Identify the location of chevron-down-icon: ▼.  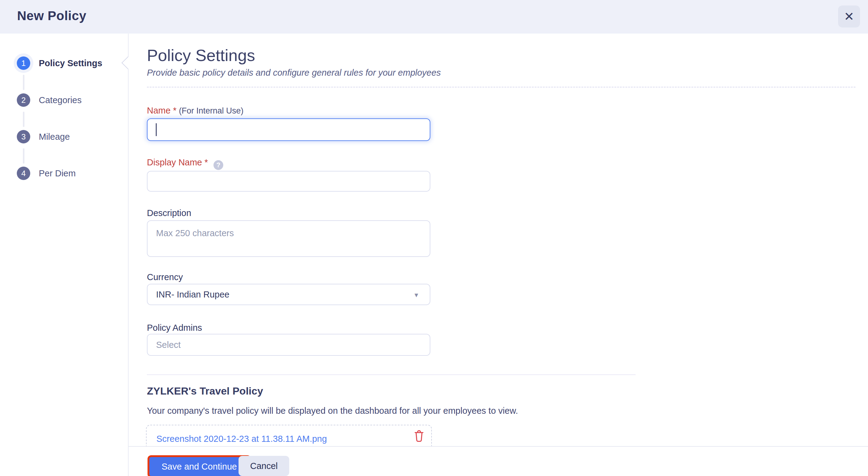
(416, 295).